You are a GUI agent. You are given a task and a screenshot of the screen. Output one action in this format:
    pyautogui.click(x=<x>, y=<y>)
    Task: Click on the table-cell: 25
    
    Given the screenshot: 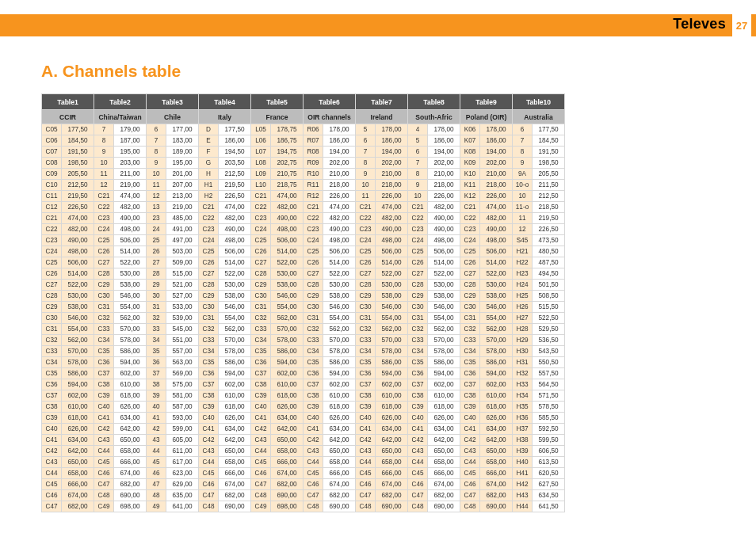 What is the action you would take?
    pyautogui.click(x=157, y=241)
    